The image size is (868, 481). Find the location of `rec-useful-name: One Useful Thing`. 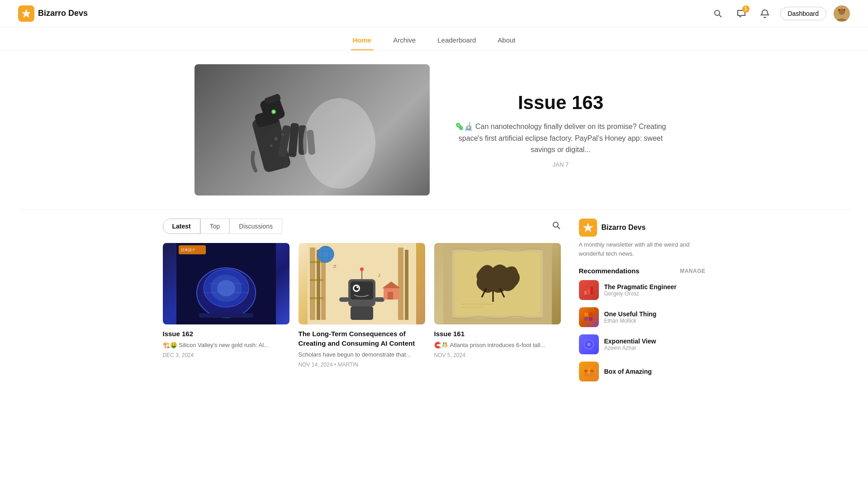

rec-useful-name: One Useful Thing is located at coordinates (631, 314).